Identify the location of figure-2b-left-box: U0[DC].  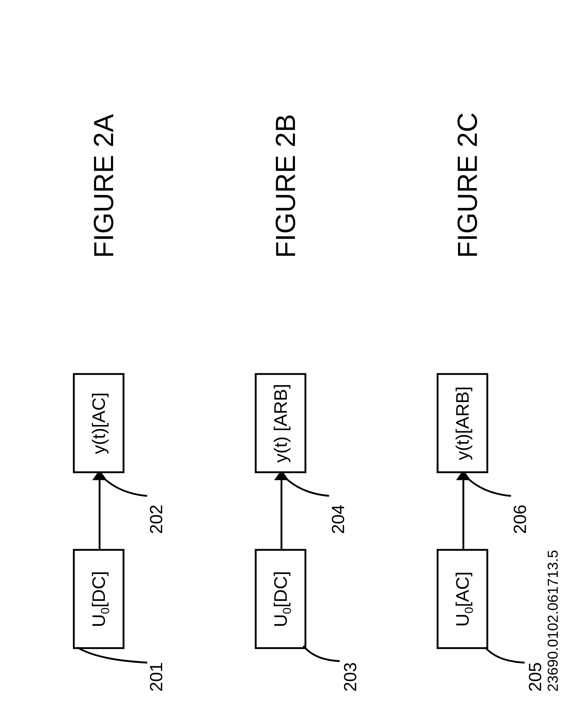
(280, 599).